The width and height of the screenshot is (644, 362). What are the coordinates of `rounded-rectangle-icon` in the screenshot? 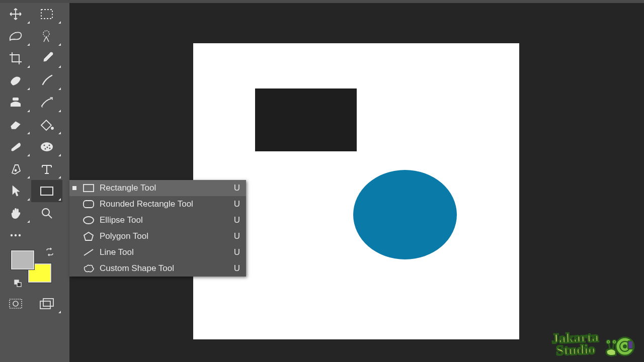 It's located at (89, 204).